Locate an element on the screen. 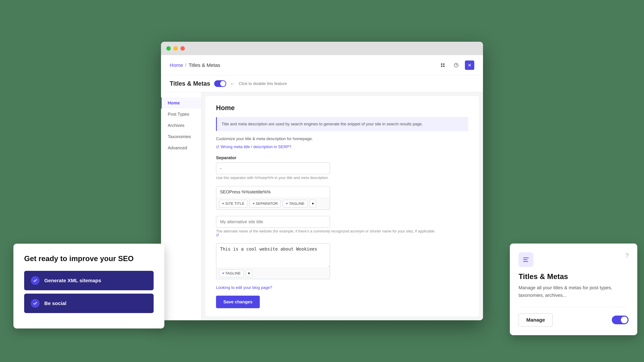 This screenshot has width=644, height=362. help-link-text: Wrong meta title / description in SERP? is located at coordinates (256, 147).